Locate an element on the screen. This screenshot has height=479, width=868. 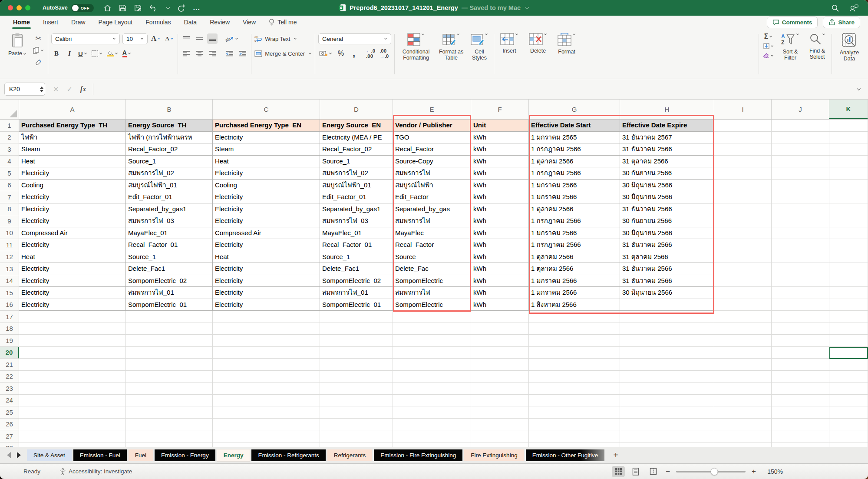
column-header-C: C is located at coordinates (267, 110).